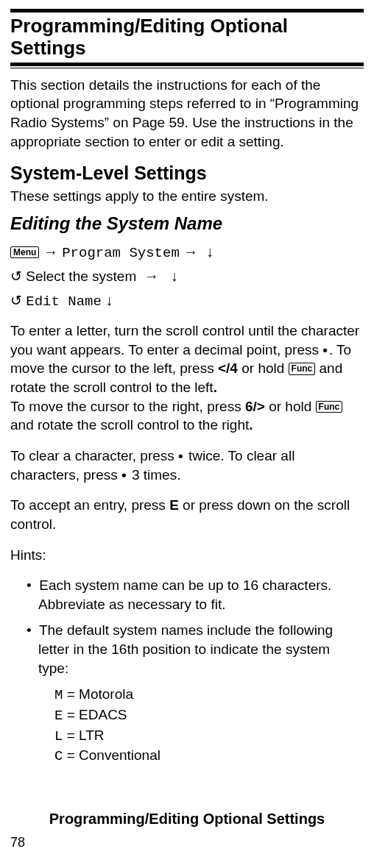 This screenshot has height=868, width=374. Describe the element at coordinates (155, 475) in the screenshot. I see `text: 3 times.` at that location.